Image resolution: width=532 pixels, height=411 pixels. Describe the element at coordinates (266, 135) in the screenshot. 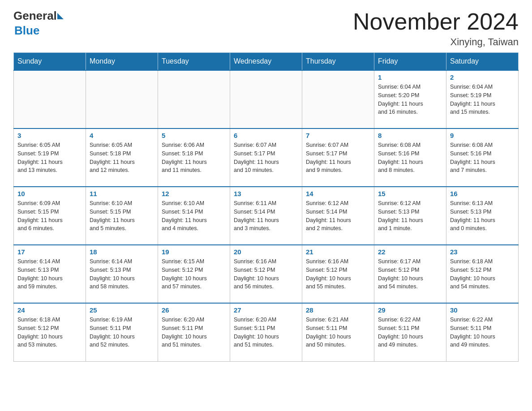

I see `day-number: 6` at that location.